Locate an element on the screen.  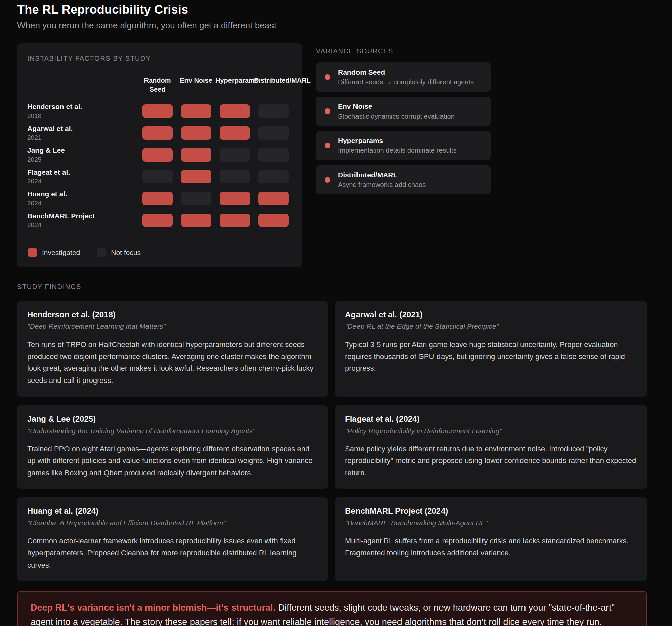
finding-paper-quote: "Deep Reinforcement Learning that Matter… is located at coordinates (172, 326).